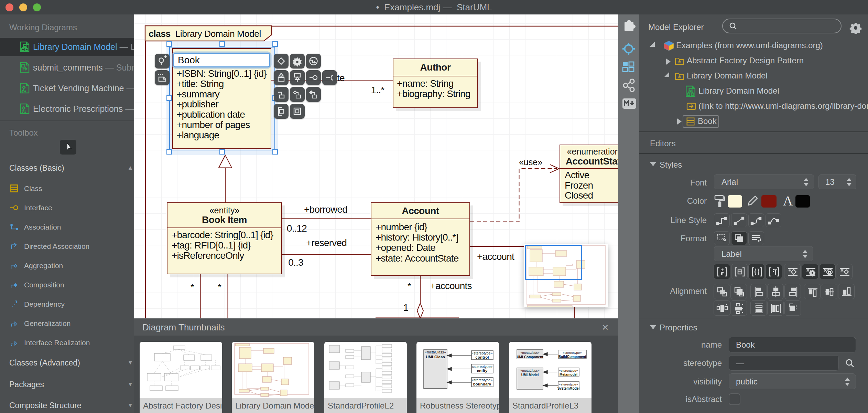 The image size is (868, 413). What do you see at coordinates (530, 375) in the screenshot?
I see `svg-text: UMLModel` at bounding box center [530, 375].